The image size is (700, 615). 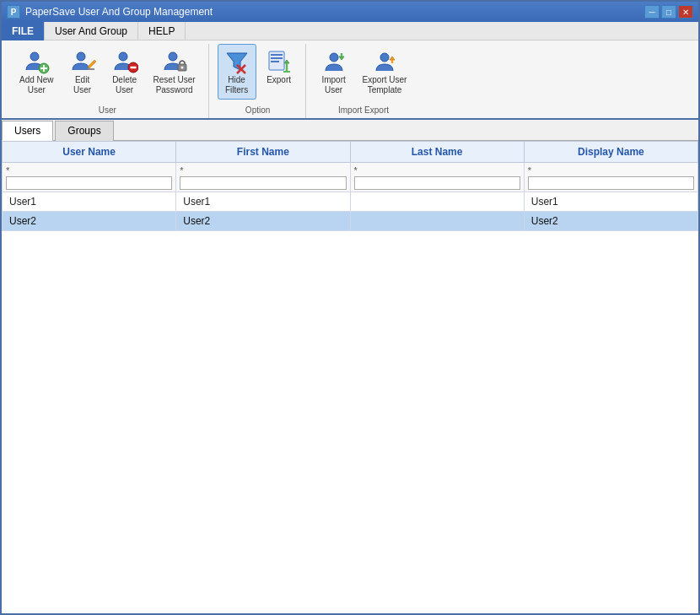 What do you see at coordinates (83, 62) in the screenshot?
I see `edit-user-icon` at bounding box center [83, 62].